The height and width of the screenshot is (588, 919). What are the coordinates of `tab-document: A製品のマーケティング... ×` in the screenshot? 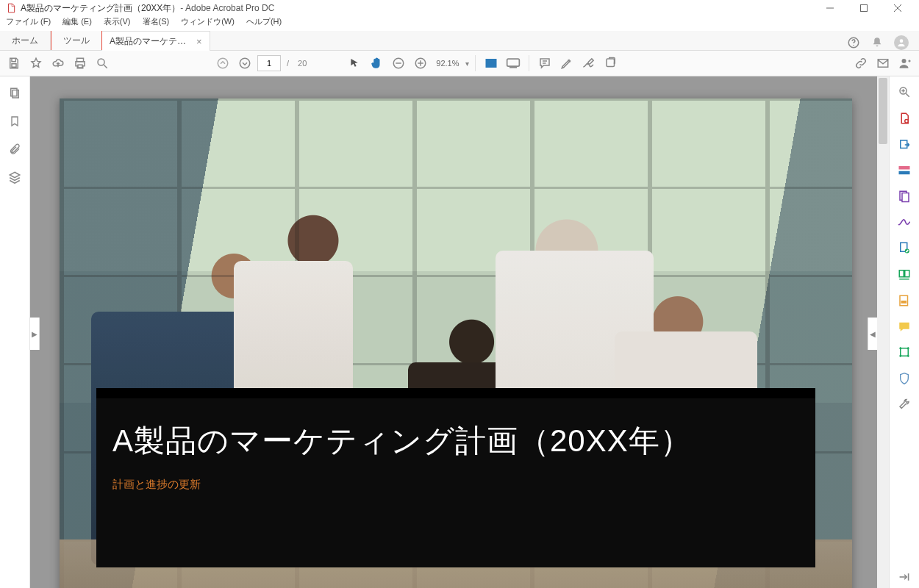 It's located at (156, 41).